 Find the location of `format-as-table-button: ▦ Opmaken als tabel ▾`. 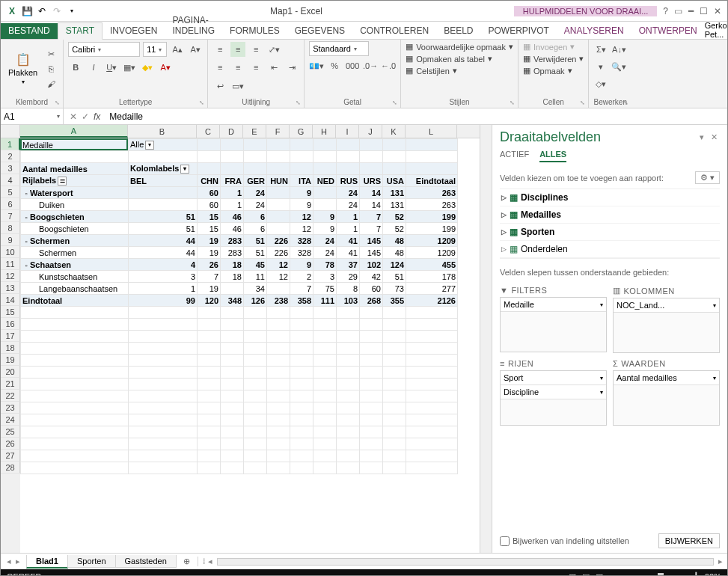

format-as-table-button: ▦ Opmaken als tabel ▾ is located at coordinates (449, 58).